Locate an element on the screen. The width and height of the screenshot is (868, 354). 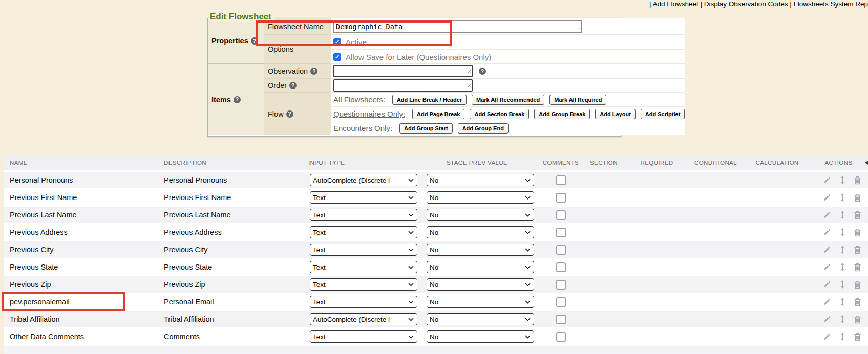
flow-button: Add Line Break / Header is located at coordinates (429, 100).